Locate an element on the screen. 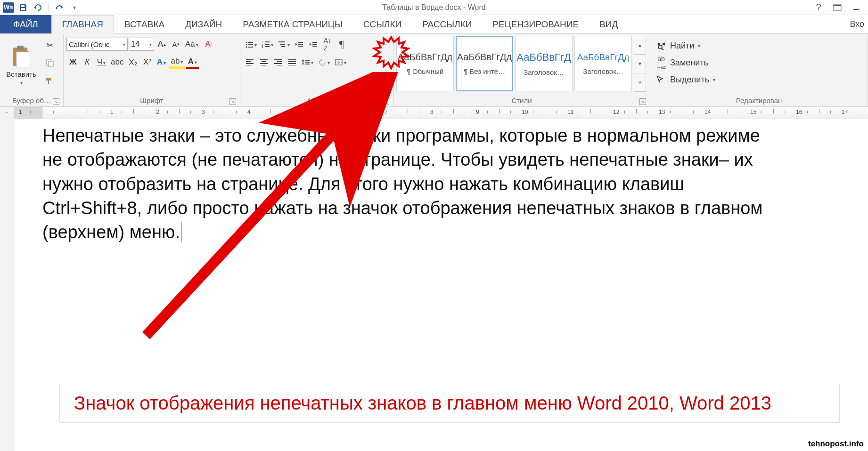 The width and height of the screenshot is (868, 451). tab-references: ССЫЛКИ is located at coordinates (383, 24).